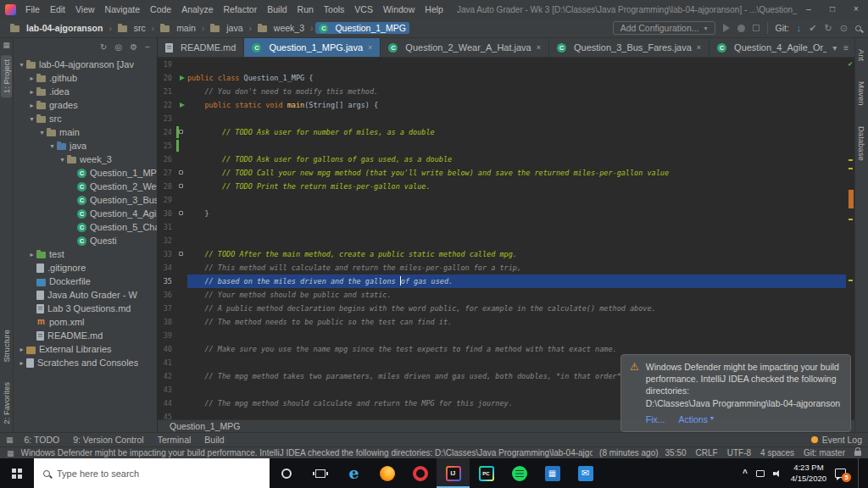 Image resolution: width=868 pixels, height=488 pixels. I want to click on code-line: 36 // Your method should be public and s…, so click(502, 295).